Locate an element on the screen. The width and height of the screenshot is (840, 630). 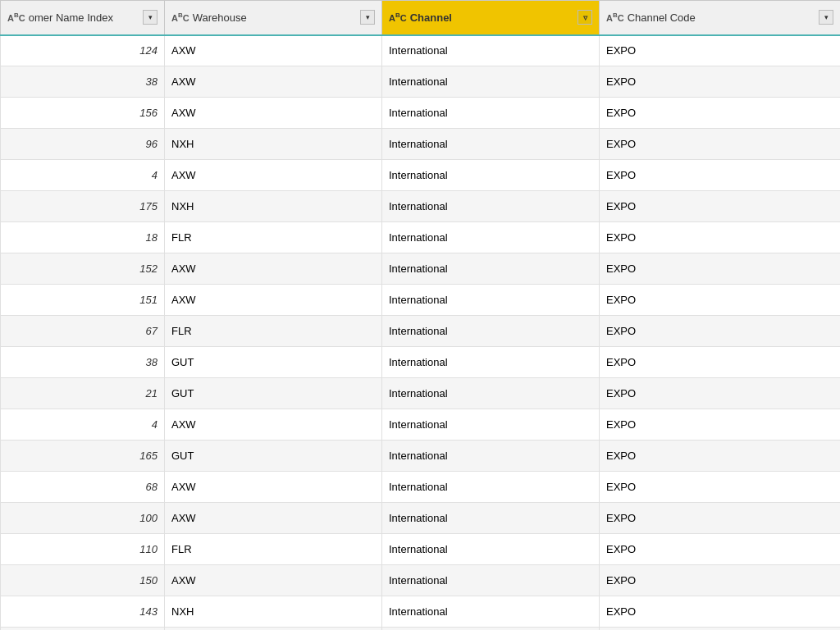
column-dropdown-warehouse: ▾ is located at coordinates (368, 17).